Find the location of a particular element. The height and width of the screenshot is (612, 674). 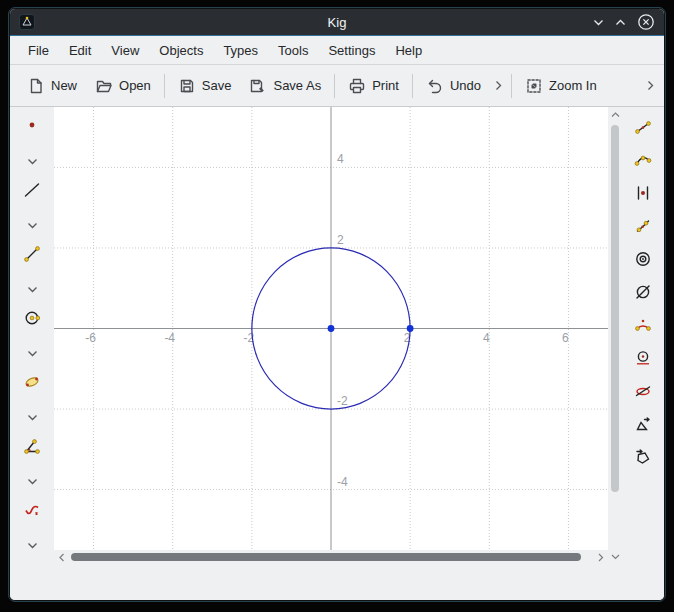

left-toolbar is located at coordinates (32, 336).